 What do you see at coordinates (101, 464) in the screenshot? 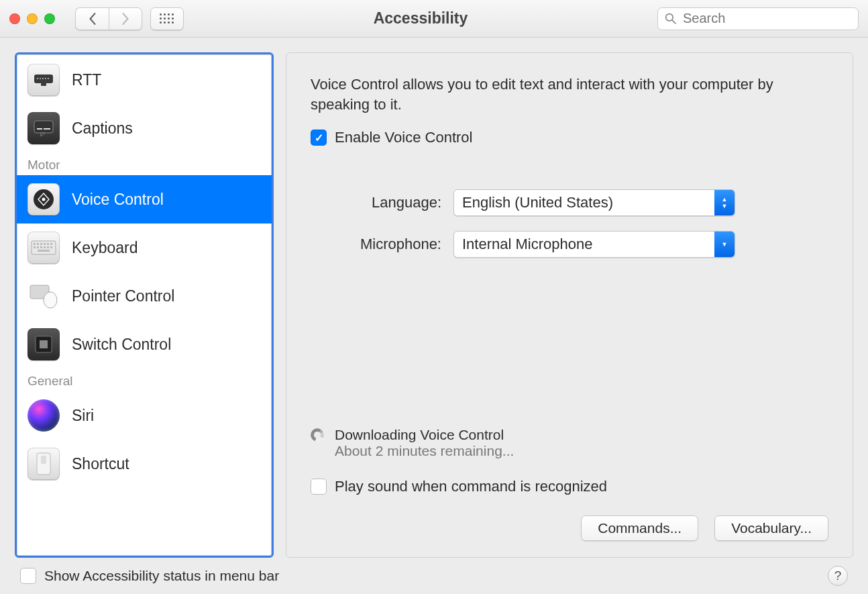
I see `sidebar-item-label: Shortcut` at bounding box center [101, 464].